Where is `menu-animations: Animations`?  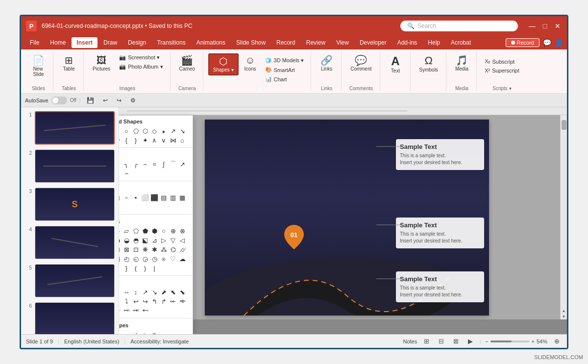 menu-animations: Animations is located at coordinates (211, 43).